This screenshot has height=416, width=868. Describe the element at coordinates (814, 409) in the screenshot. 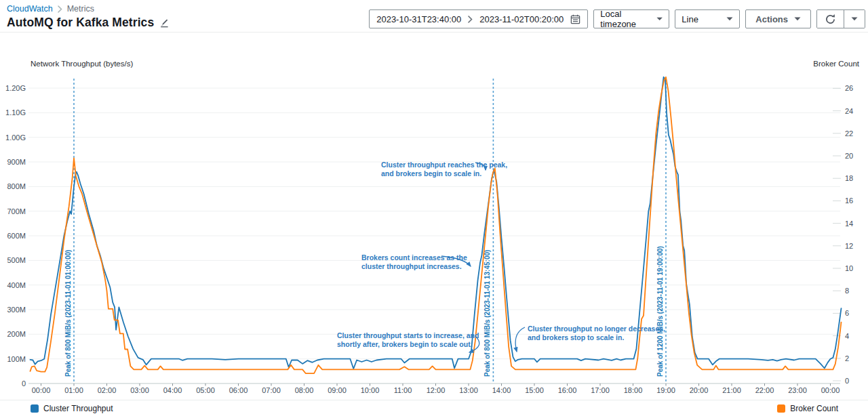

I see `legend-label: Broker Count` at that location.